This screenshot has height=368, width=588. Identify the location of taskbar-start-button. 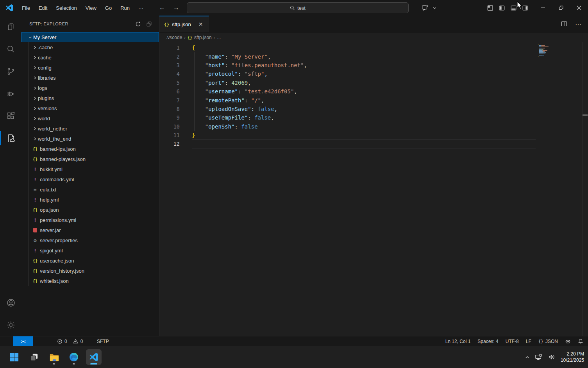
(14, 357).